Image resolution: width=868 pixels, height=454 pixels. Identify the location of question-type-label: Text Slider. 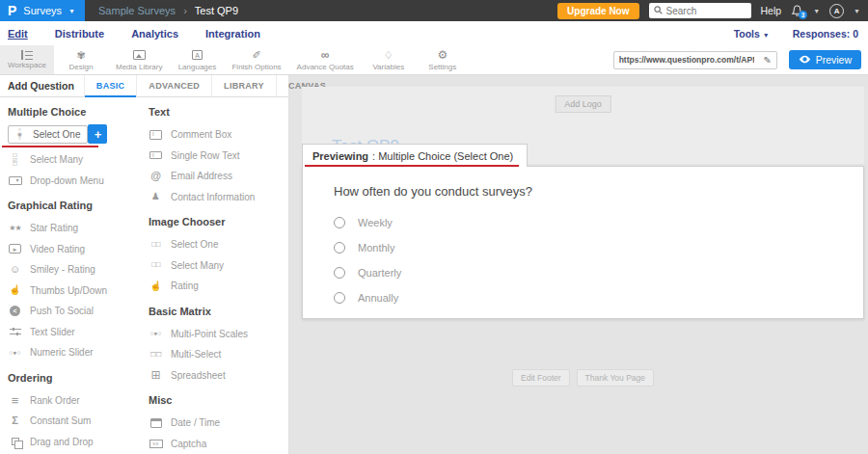
(52, 332).